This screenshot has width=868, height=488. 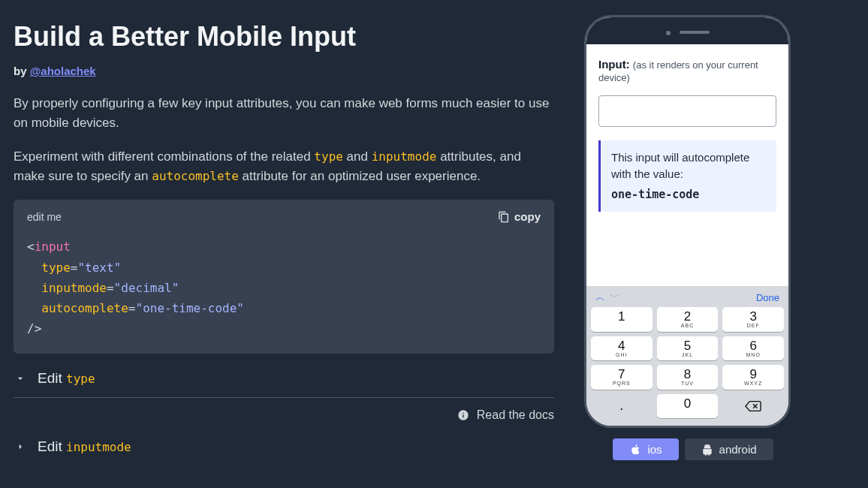 What do you see at coordinates (463, 415) in the screenshot?
I see `info-icon` at bounding box center [463, 415].